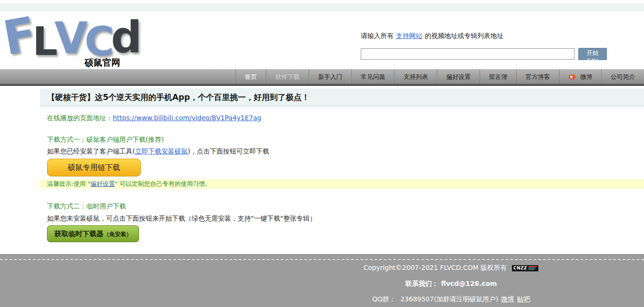  What do you see at coordinates (346, 139) in the screenshot?
I see `method1-heading: 下载方式一：硕鼠客户端用户下载(推荐)` at bounding box center [346, 139].